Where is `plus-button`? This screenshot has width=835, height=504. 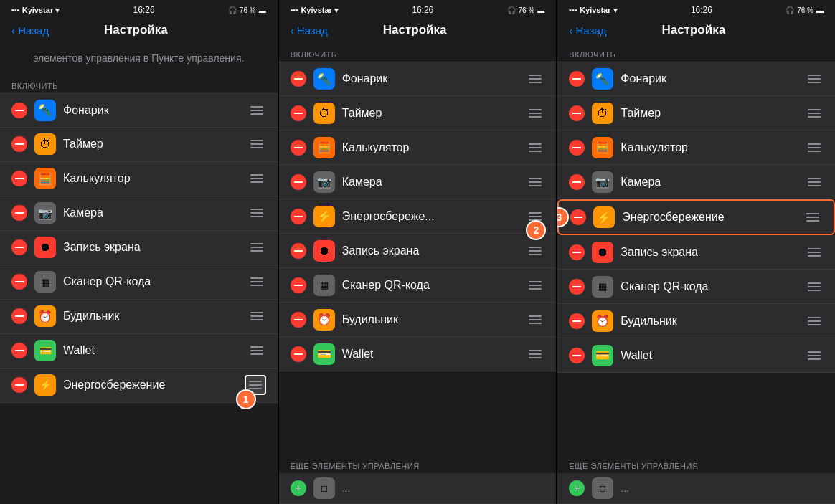
plus-button is located at coordinates (298, 488).